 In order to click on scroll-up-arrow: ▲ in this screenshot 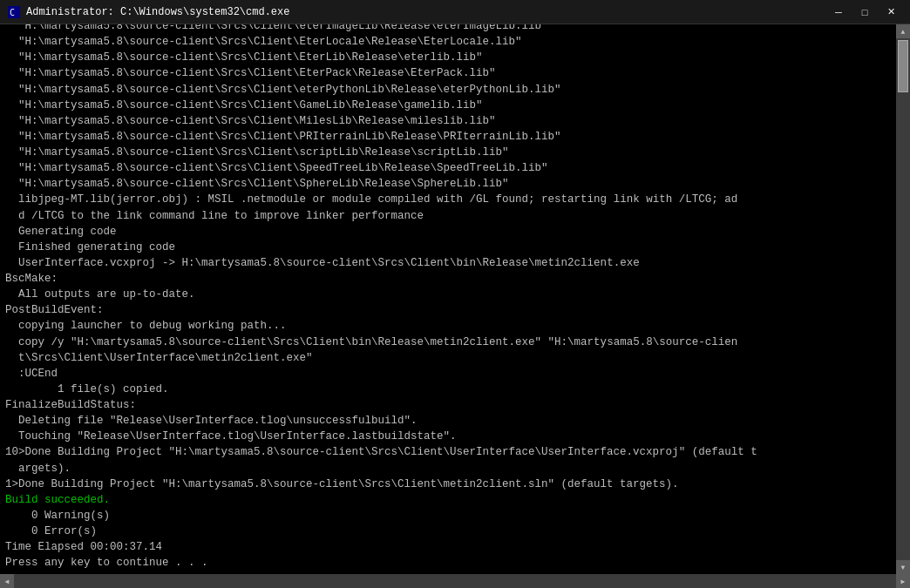, I will do `click(903, 31)`.